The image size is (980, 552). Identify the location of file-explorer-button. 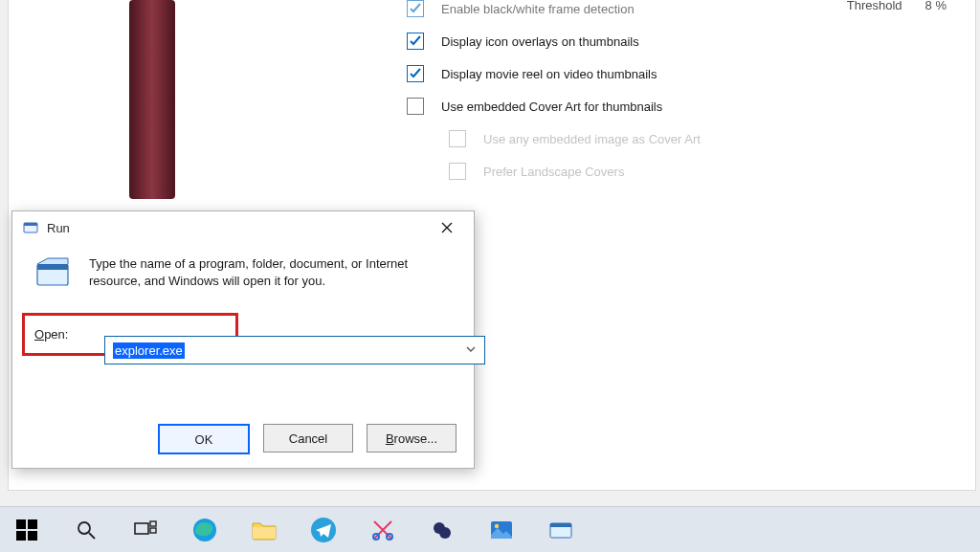
(264, 530).